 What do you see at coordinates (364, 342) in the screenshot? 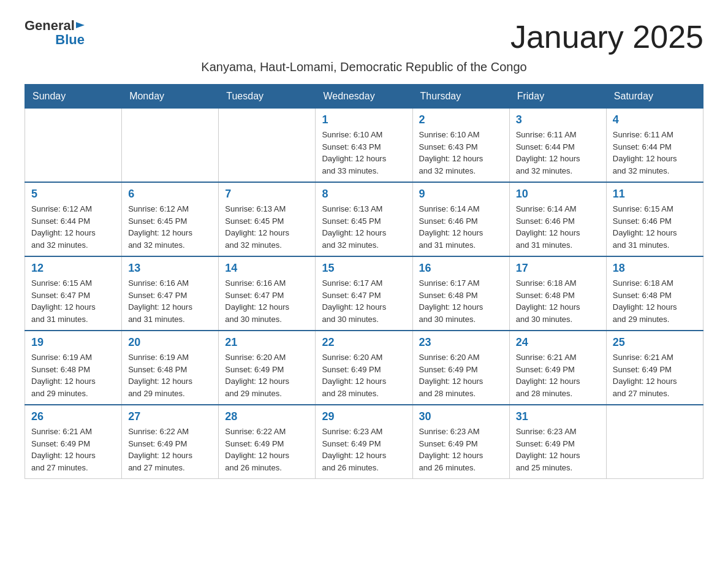
I see `day-number: 22` at bounding box center [364, 342].